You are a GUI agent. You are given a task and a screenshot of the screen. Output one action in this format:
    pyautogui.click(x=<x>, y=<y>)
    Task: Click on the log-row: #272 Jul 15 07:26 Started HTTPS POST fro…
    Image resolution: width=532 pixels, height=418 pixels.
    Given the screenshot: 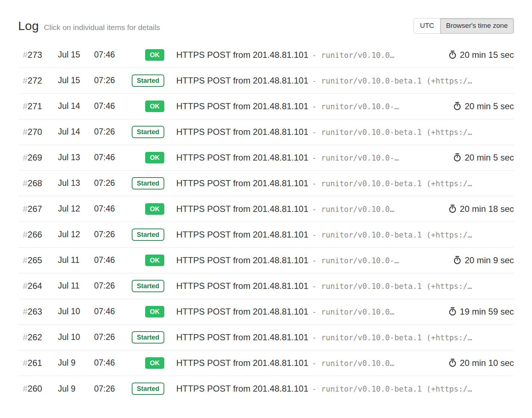 What is the action you would take?
    pyautogui.click(x=266, y=81)
    